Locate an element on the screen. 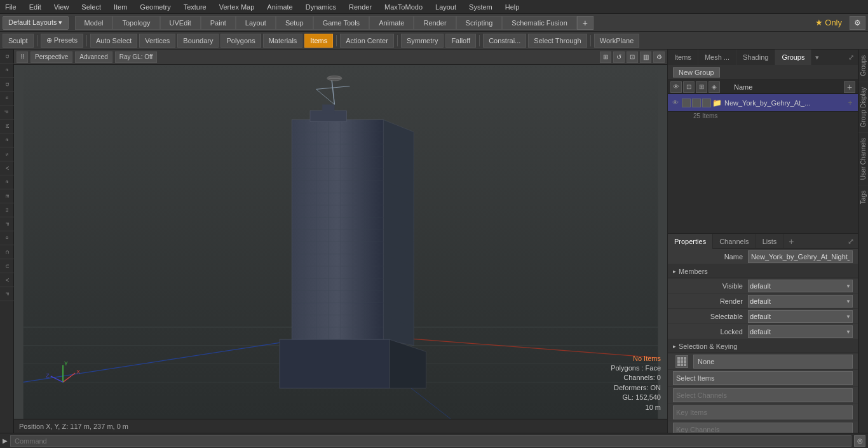 The height and width of the screenshot is (448, 868). sidebar-item-15: C is located at coordinates (7, 252).